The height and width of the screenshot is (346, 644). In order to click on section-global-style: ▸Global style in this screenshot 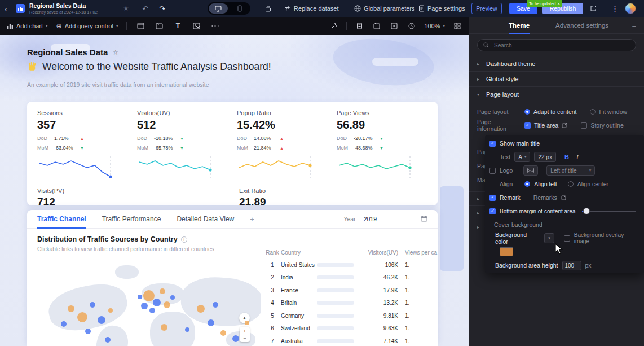, I will do `click(557, 79)`.